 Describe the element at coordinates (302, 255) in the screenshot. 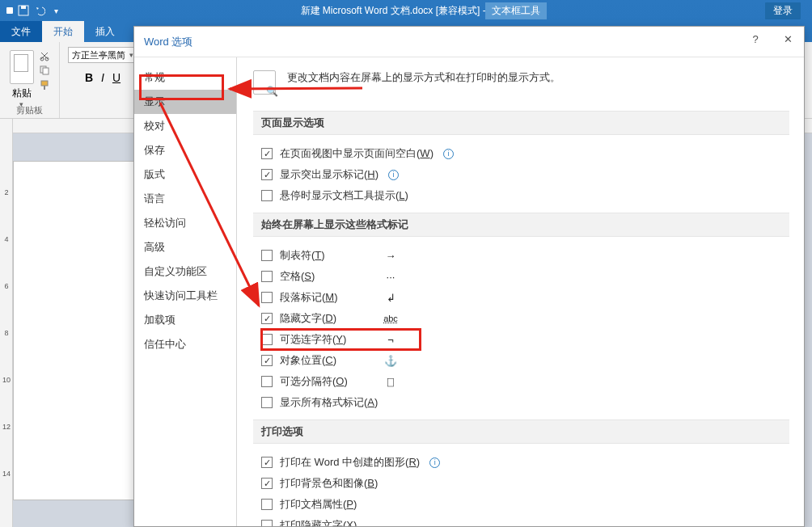

I see `option-label: 制表符(T)` at that location.